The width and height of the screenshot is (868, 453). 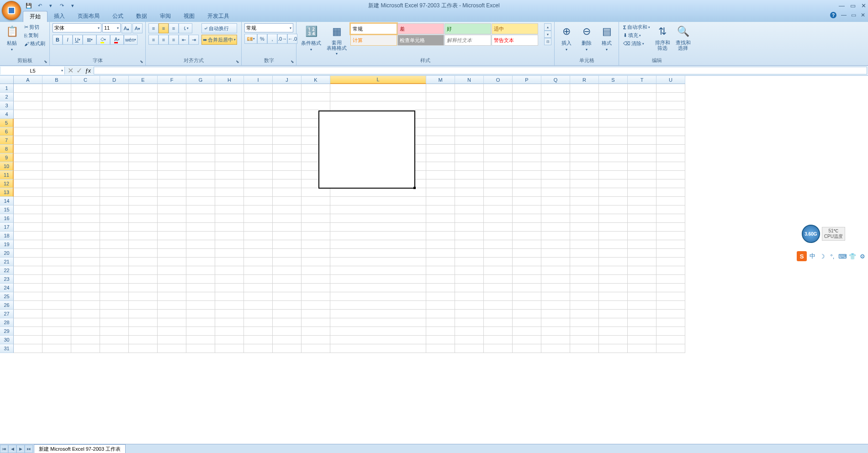 I want to click on col-header-Q: Q, so click(x=556, y=80).